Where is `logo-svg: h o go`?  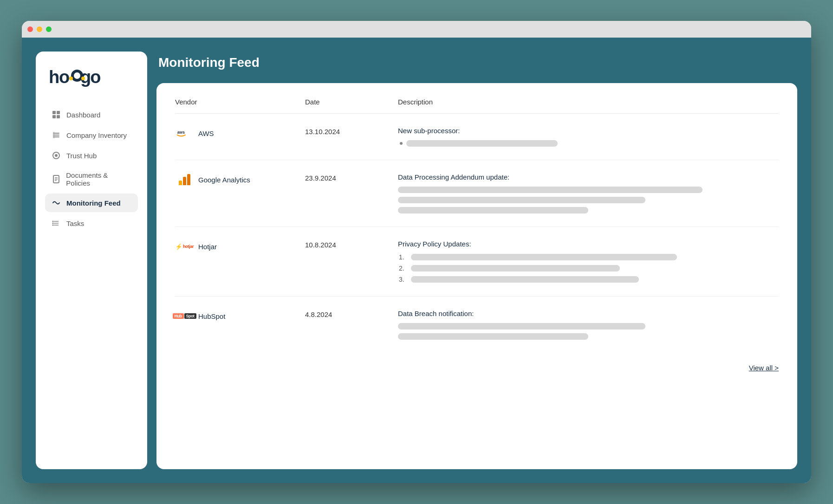
logo-svg: h o go is located at coordinates (77, 77).